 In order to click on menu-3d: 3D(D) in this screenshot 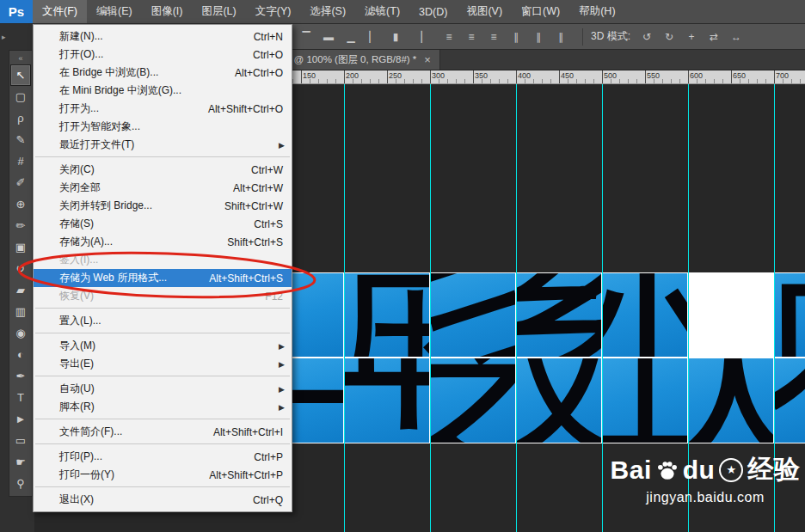, I will do `click(433, 12)`.